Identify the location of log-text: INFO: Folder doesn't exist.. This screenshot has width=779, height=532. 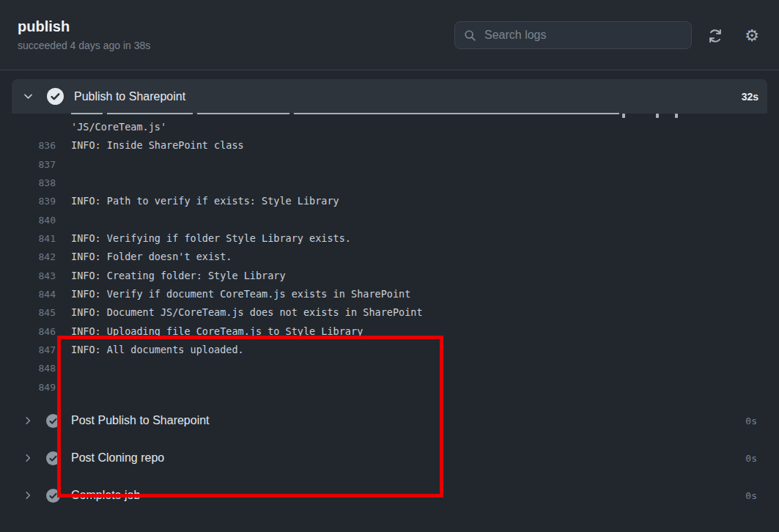
(144, 256).